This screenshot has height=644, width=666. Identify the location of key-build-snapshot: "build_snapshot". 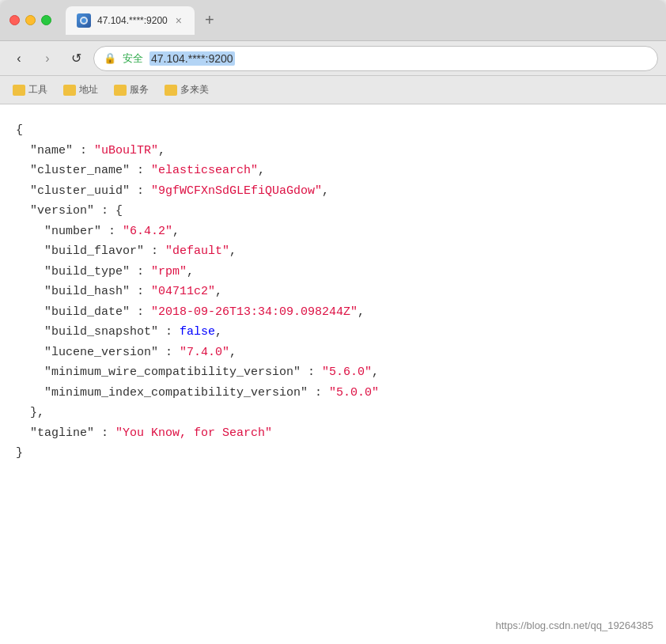
(101, 332).